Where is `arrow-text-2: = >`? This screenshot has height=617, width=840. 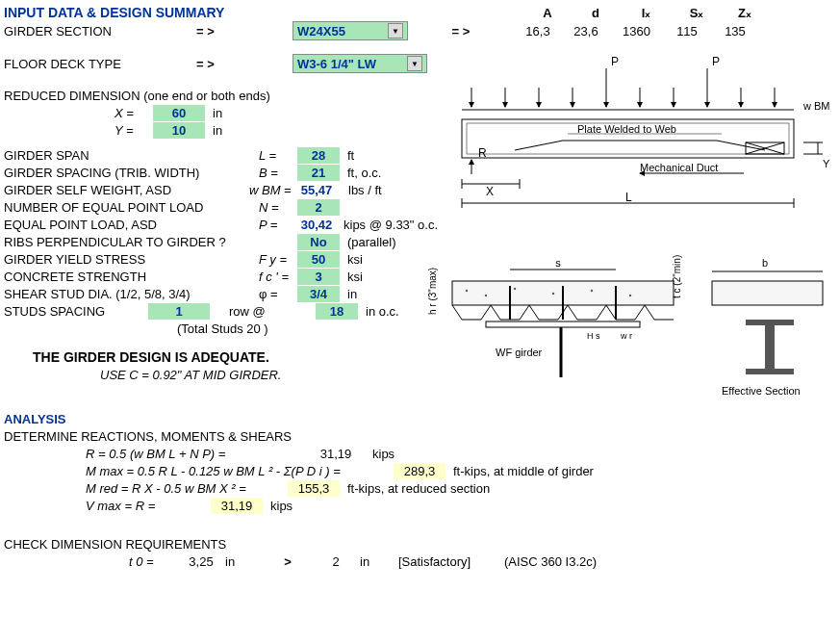 arrow-text-2: = > is located at coordinates (461, 31).